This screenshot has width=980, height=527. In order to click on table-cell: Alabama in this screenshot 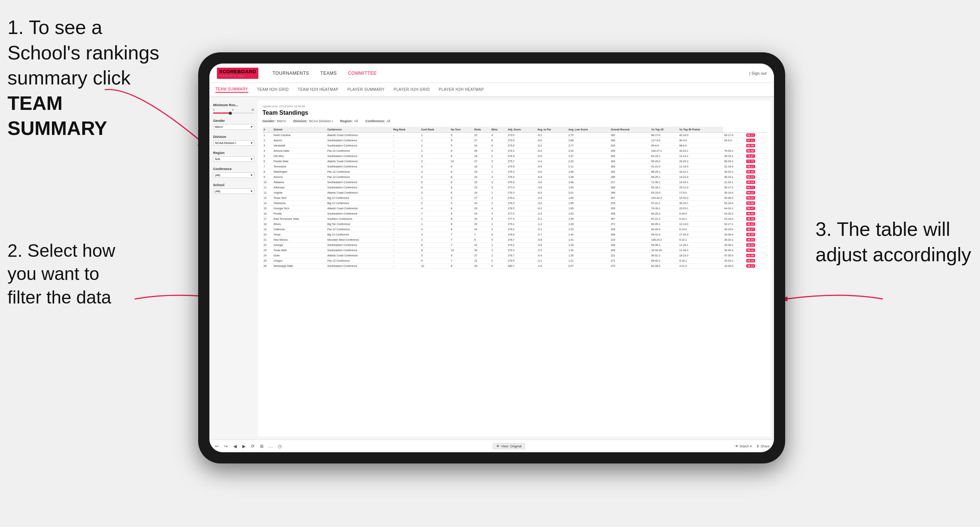, I will do `click(299, 183)`.